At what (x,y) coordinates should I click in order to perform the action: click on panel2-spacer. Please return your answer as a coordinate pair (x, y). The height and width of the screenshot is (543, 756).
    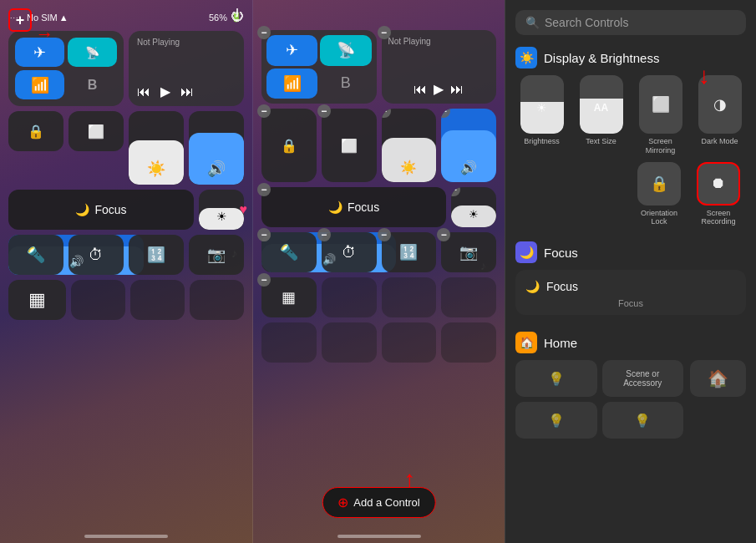
    Looking at the image, I should click on (379, 13).